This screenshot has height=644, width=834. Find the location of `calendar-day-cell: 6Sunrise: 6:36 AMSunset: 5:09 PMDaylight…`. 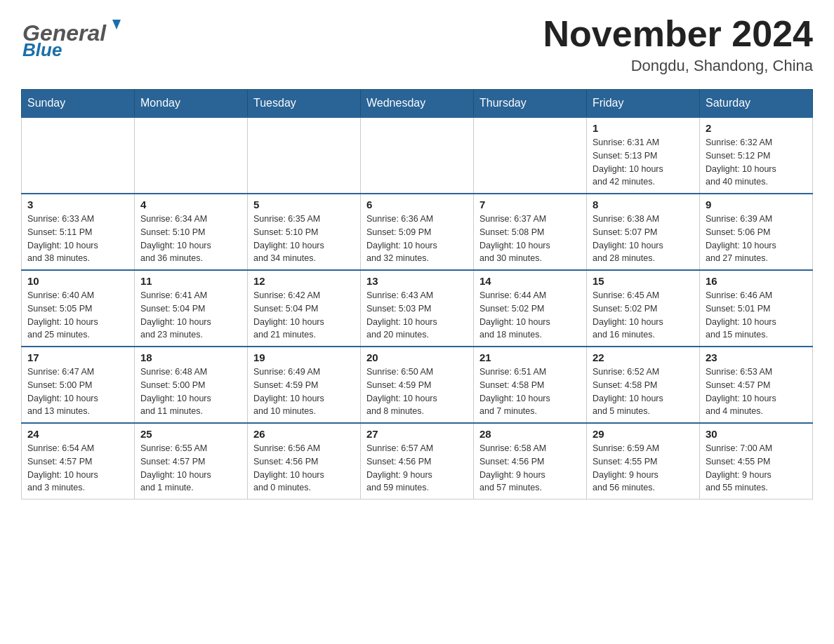

calendar-day-cell: 6Sunrise: 6:36 AMSunset: 5:09 PMDaylight… is located at coordinates (417, 232).